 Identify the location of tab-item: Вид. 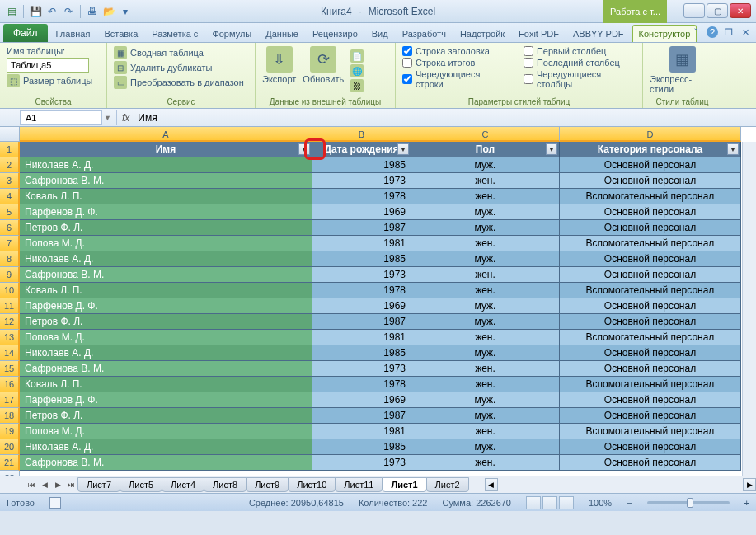
(380, 34).